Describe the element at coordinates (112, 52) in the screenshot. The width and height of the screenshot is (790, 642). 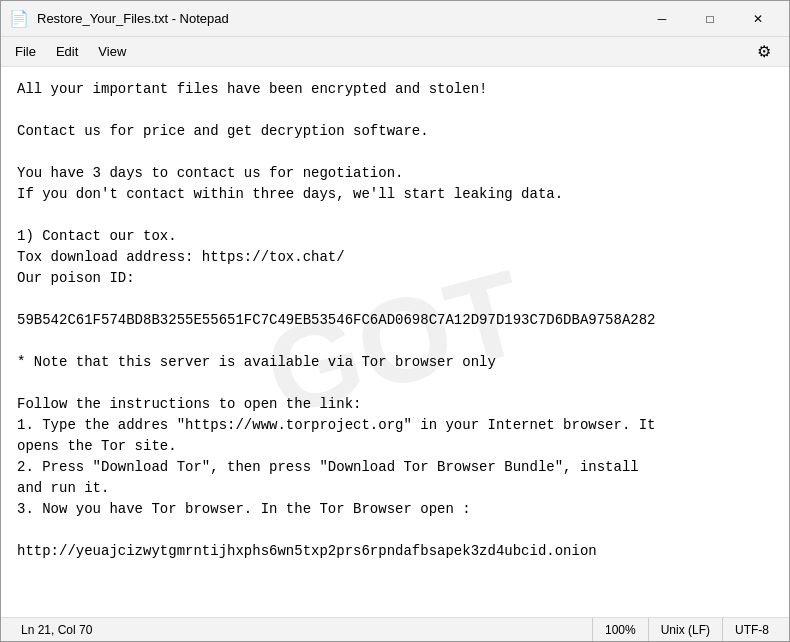
I see `menu-view: View` at that location.